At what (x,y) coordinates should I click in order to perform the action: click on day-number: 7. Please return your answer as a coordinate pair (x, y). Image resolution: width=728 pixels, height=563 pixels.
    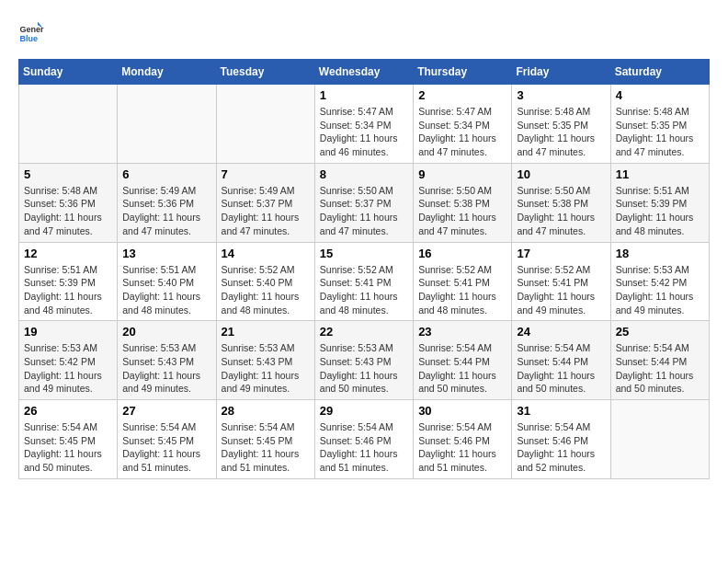
    Looking at the image, I should click on (266, 175).